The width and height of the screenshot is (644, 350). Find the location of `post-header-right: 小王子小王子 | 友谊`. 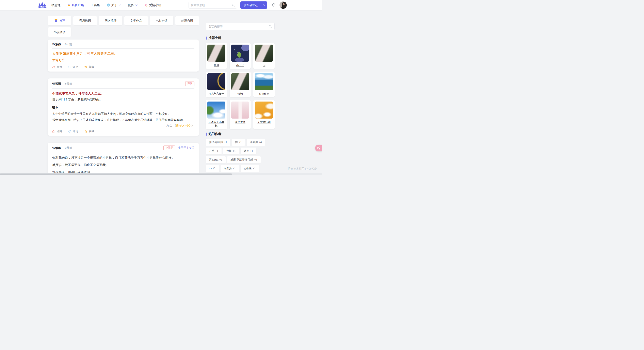

post-header-right: 小王子小王子 | 友谊 is located at coordinates (179, 148).